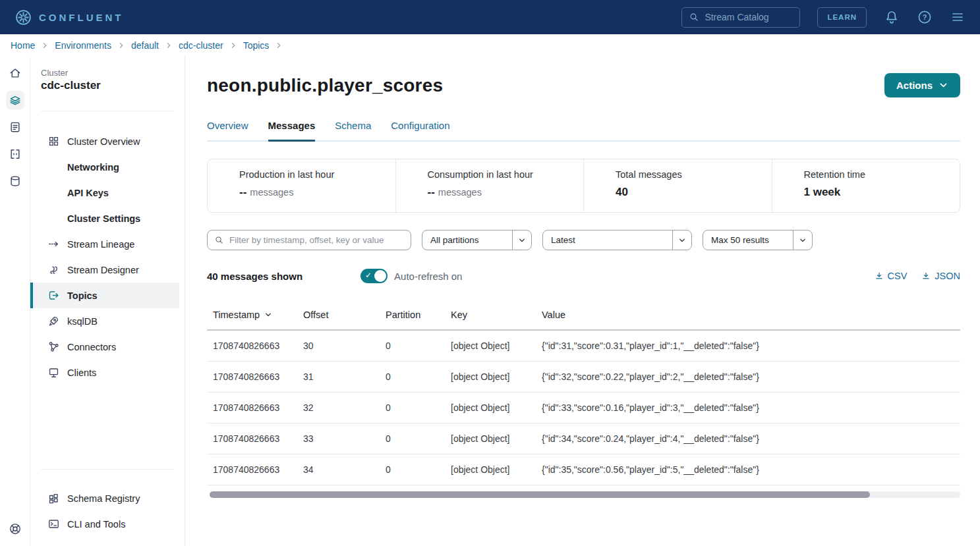  Describe the element at coordinates (105, 321) in the screenshot. I see `sidebar-item-ksqldb: ksqlDB` at that location.